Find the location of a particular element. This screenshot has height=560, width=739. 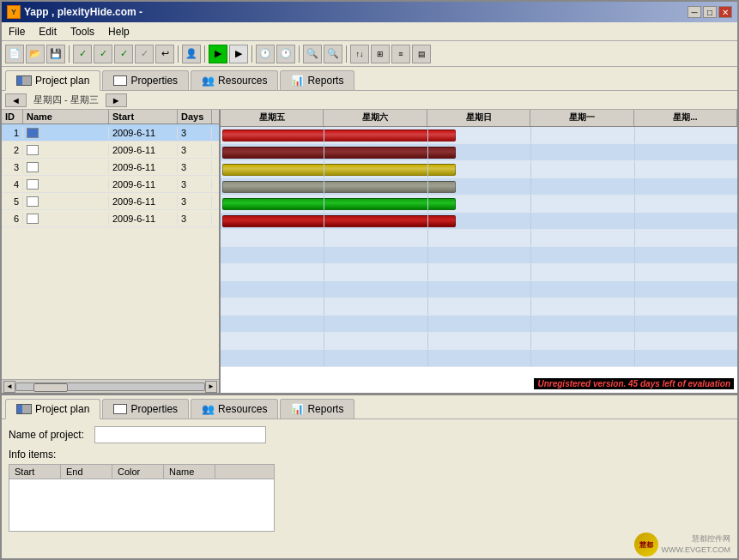

btab-reports: 📊 Reports is located at coordinates (318, 408).